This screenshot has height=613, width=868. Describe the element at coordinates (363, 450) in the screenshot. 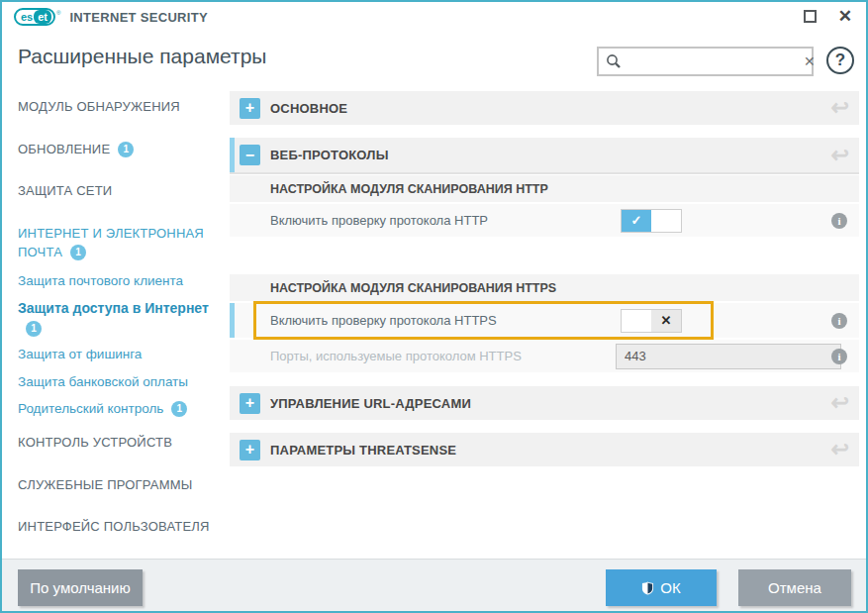

I see `section-threatsense-title: ПАРАМЕТРЫ THREATSENSE` at that location.